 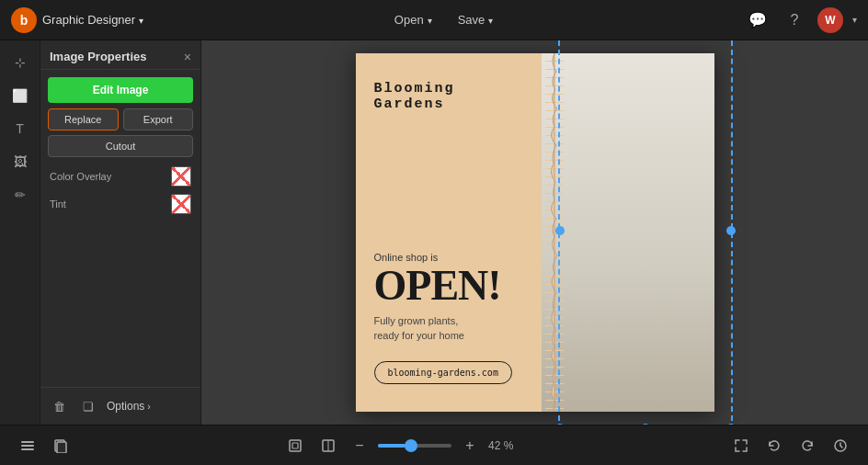 I want to click on open-menu-button: Open, so click(x=414, y=20).